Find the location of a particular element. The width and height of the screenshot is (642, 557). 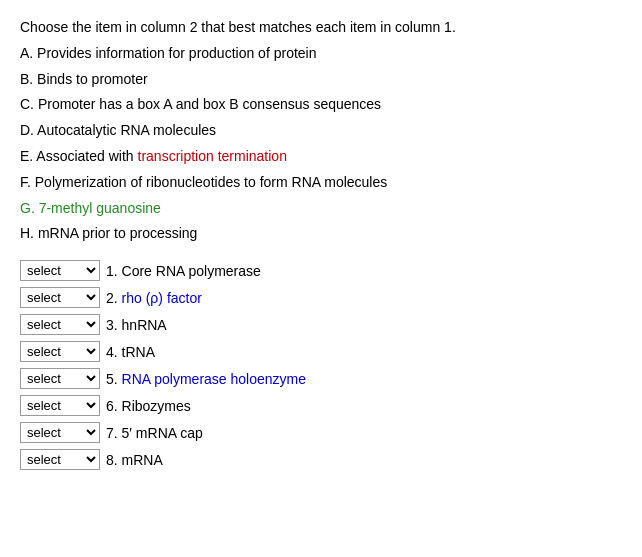

item-a: A. Provides information for production o… is located at coordinates (321, 54).